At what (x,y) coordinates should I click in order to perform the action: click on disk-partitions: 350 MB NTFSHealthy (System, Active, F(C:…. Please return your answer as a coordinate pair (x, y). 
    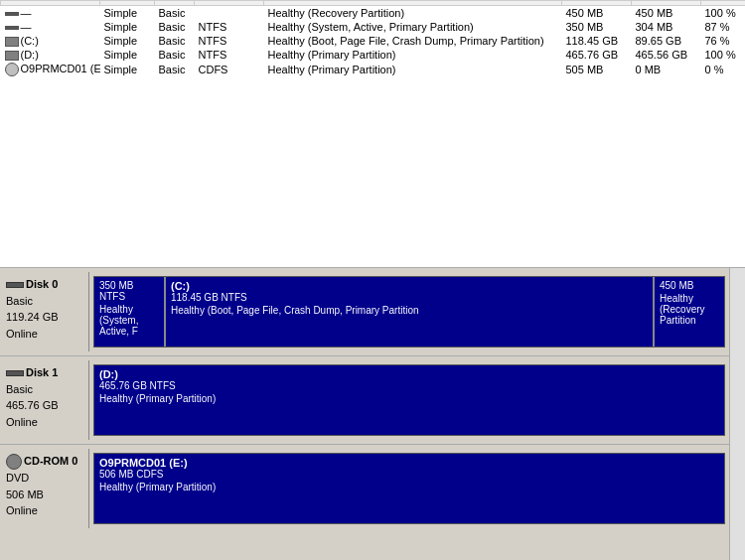
    Looking at the image, I should click on (409, 312).